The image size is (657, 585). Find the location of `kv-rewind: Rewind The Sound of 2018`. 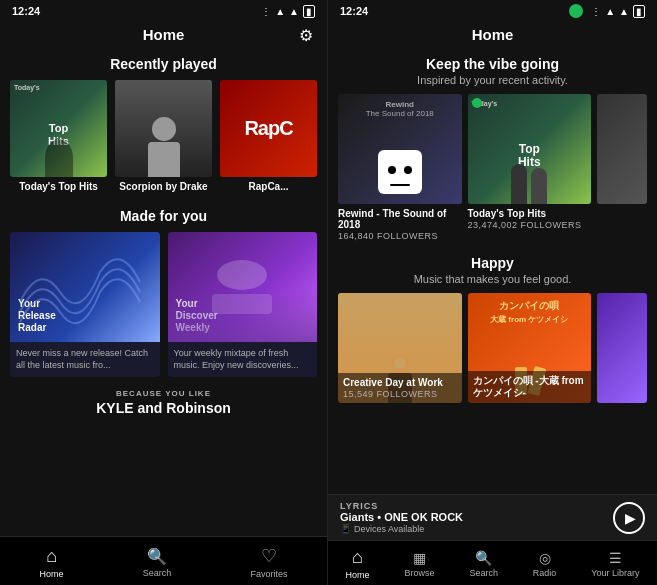

kv-rewind: Rewind The Sound of 2018 is located at coordinates (400, 168).